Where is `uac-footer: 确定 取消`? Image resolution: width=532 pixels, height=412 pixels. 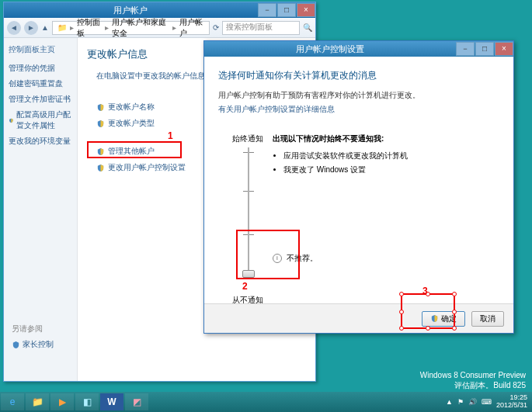
uac-footer: 确定 取消 is located at coordinates (359, 318).